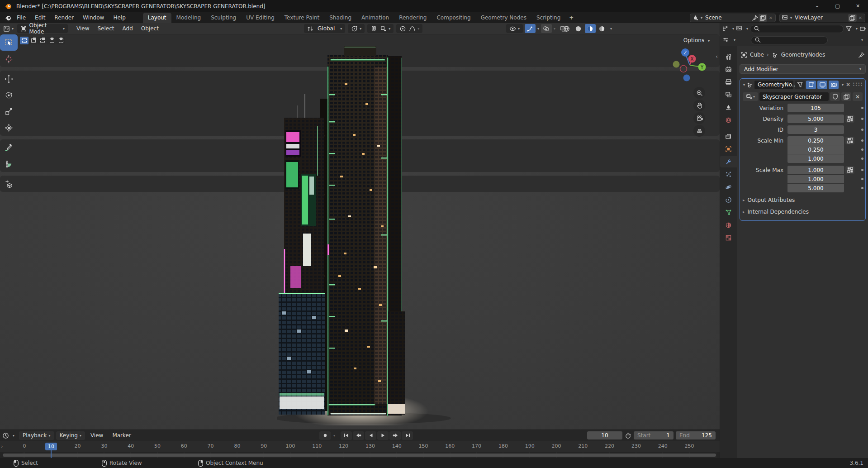 This screenshot has height=468, width=868. Describe the element at coordinates (835, 97) in the screenshot. I see `fake-user-shield-button` at that location.